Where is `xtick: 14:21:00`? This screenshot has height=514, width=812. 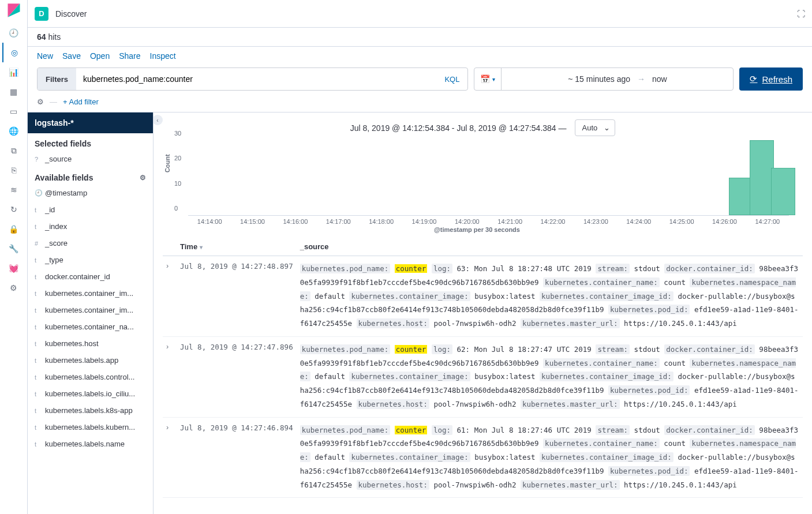 xtick: 14:21:00 is located at coordinates (510, 222).